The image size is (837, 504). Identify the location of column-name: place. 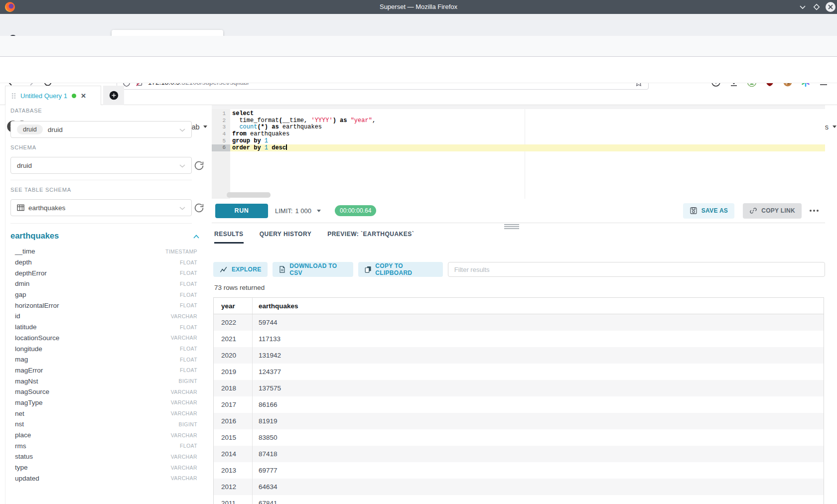
(23, 435).